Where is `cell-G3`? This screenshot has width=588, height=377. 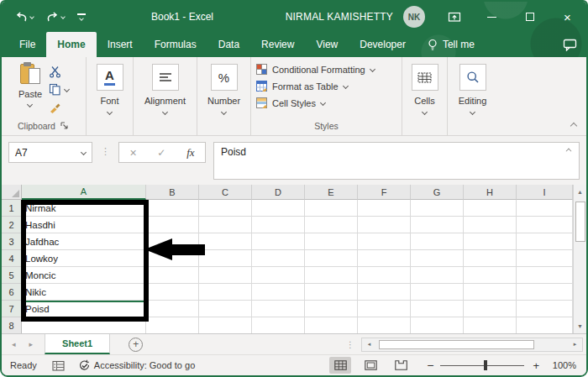 cell-G3 is located at coordinates (437, 242).